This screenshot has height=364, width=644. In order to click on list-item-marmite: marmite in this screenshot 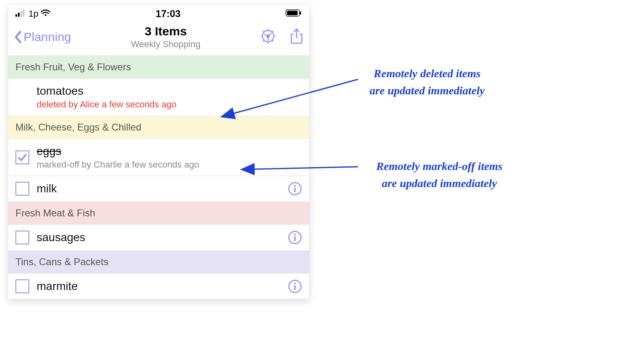, I will do `click(159, 286)`.